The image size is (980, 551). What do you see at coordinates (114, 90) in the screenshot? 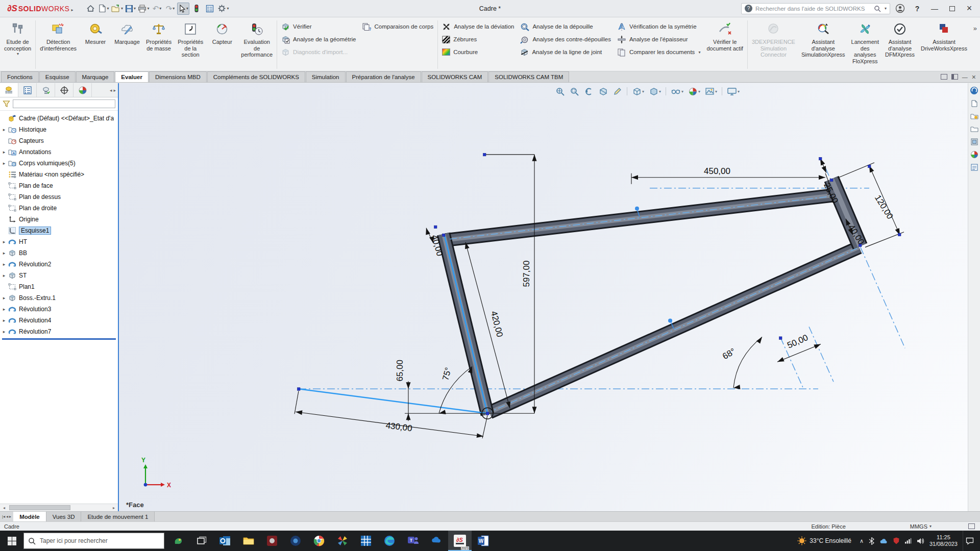
I see `panel-tab-next-icon: ▸` at bounding box center [114, 90].